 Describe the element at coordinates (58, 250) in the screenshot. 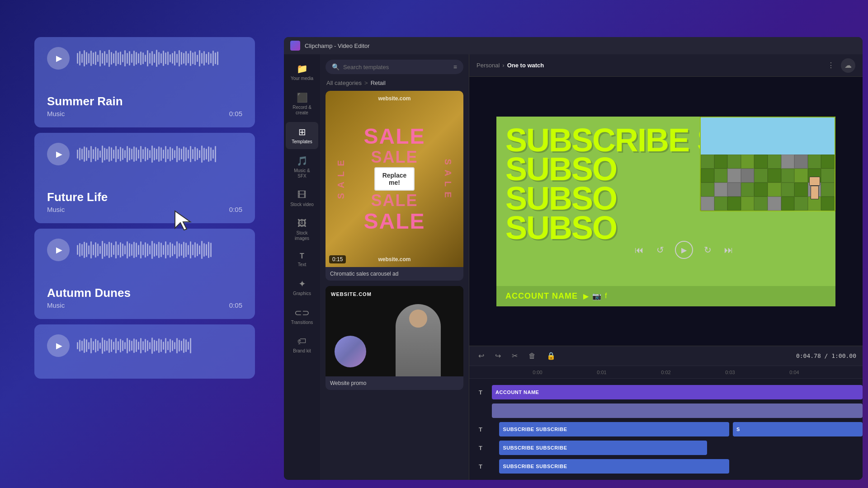

I see `play-button-3: ▶` at that location.